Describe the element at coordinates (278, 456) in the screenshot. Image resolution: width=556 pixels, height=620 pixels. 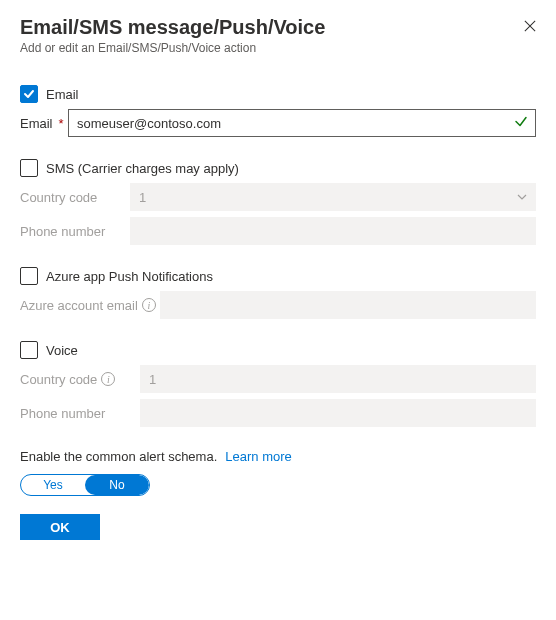
I see `schema-row: Enable the common alert schema. Learn mo…` at that location.